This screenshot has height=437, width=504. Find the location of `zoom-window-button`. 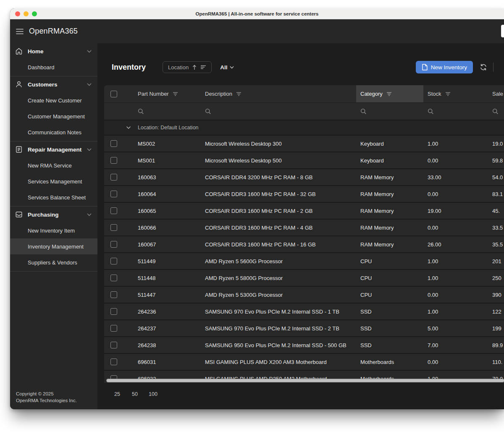

zoom-window-button is located at coordinates (34, 14).